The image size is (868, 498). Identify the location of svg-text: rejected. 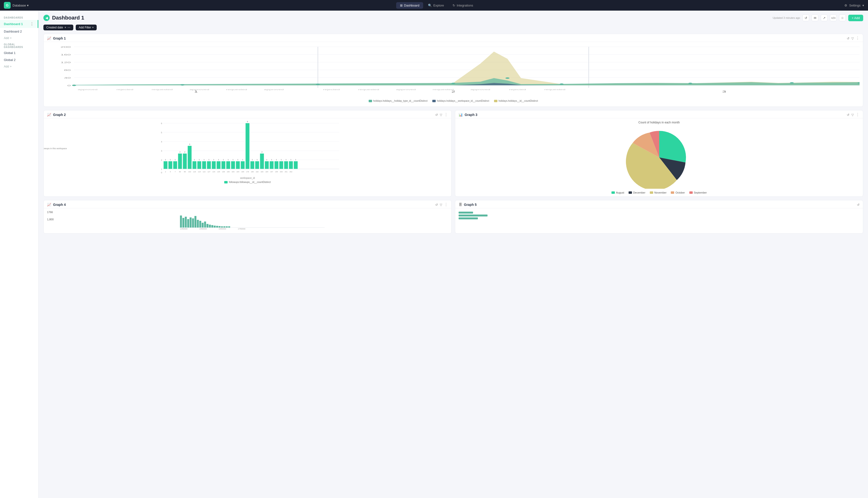
(125, 90).